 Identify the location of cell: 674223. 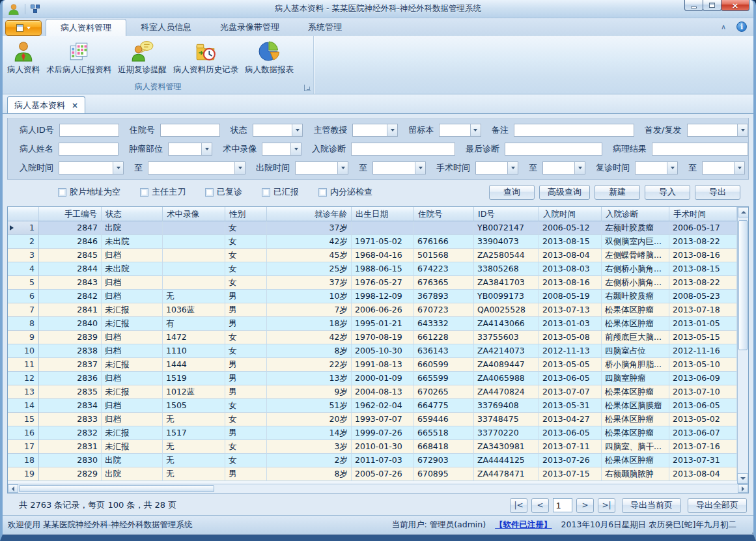
(444, 270).